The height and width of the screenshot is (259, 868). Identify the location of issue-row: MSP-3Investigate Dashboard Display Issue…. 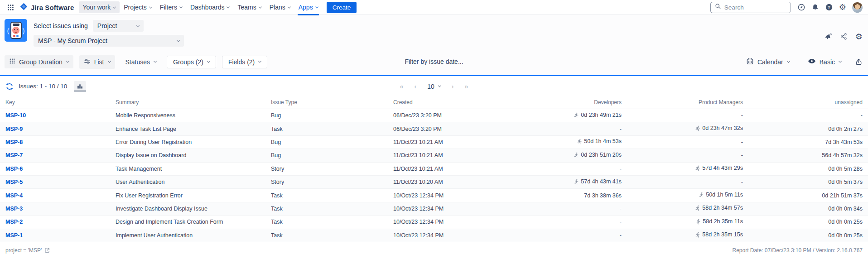
(434, 209).